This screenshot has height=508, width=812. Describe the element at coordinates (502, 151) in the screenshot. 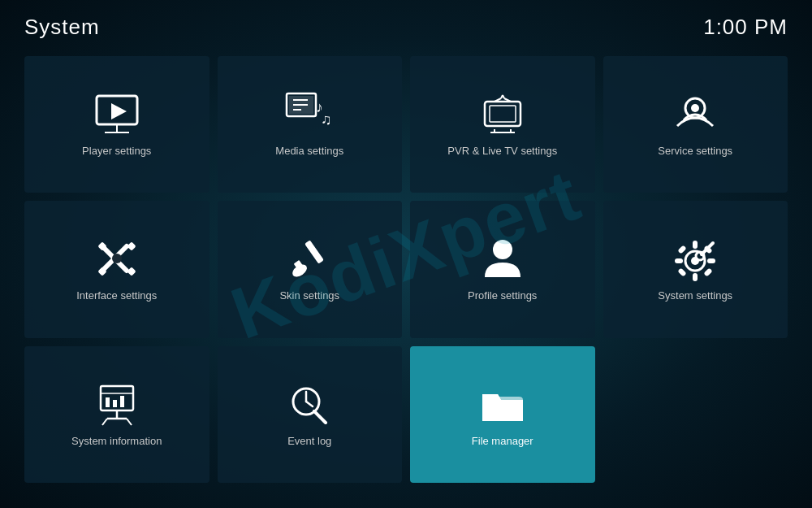

I see `pvr-settings-label: PVR & Live TV settings` at that location.